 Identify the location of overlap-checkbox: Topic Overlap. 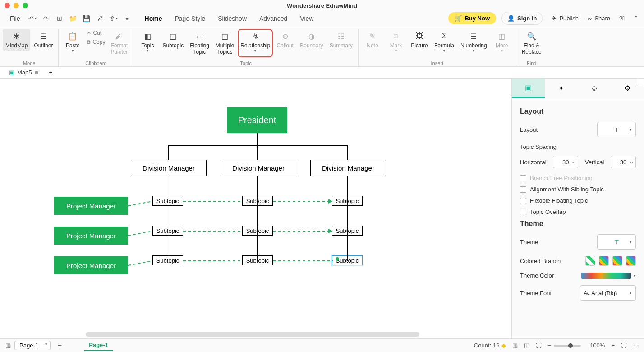
(578, 212).